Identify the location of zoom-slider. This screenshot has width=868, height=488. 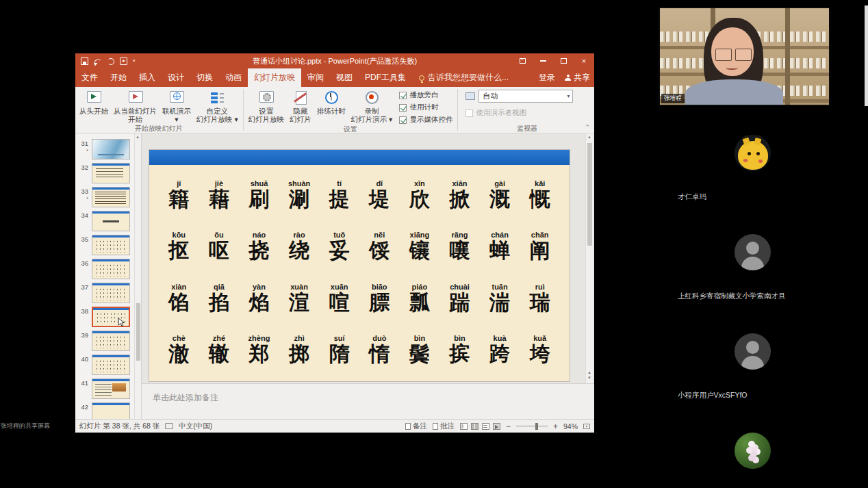
(532, 426).